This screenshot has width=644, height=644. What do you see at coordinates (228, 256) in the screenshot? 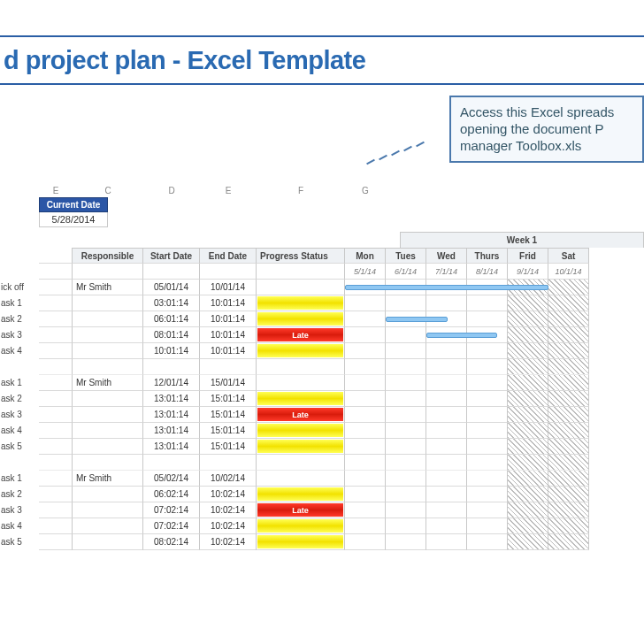
I see `col-header-end: End Date` at bounding box center [228, 256].